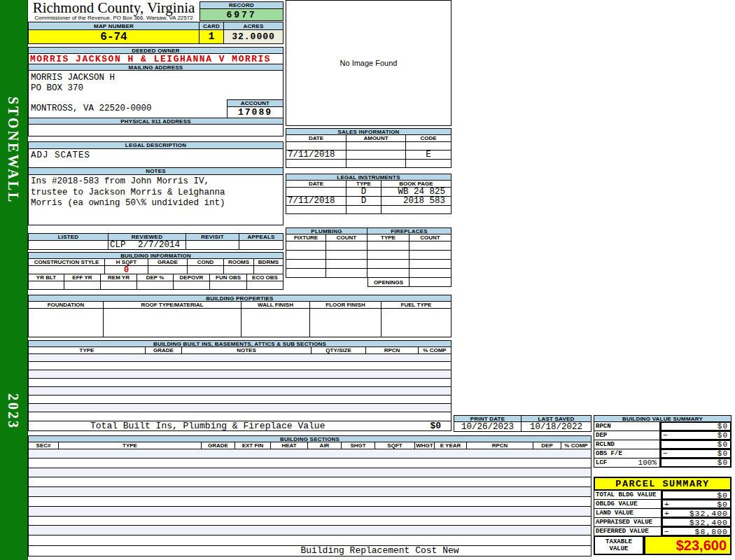 The image size is (735, 560). I want to click on bs-grade-label: GRADE, so click(218, 445).